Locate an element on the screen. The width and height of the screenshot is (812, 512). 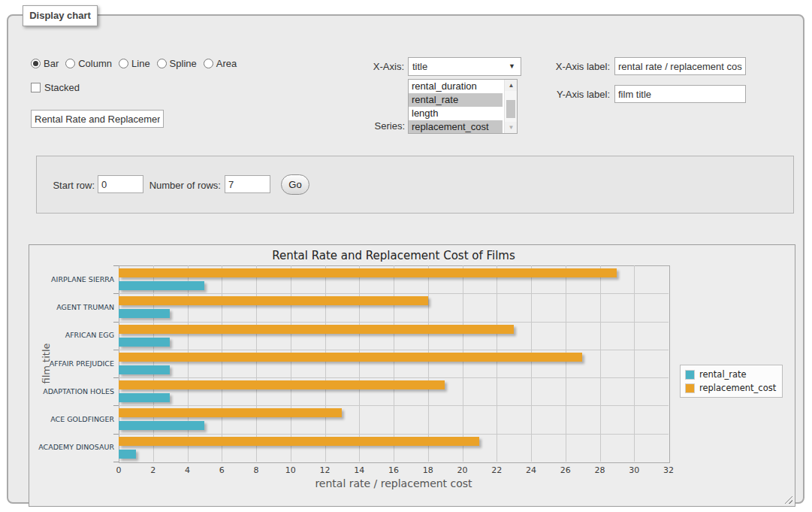
legend-label: rental_rate is located at coordinates (723, 374).